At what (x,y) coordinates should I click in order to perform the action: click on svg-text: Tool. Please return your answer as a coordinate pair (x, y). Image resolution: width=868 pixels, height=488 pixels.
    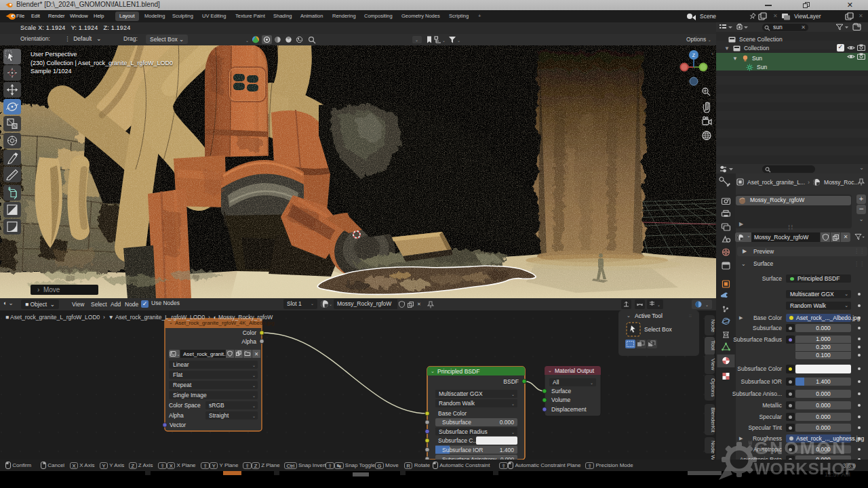
    Looking at the image, I should click on (713, 346).